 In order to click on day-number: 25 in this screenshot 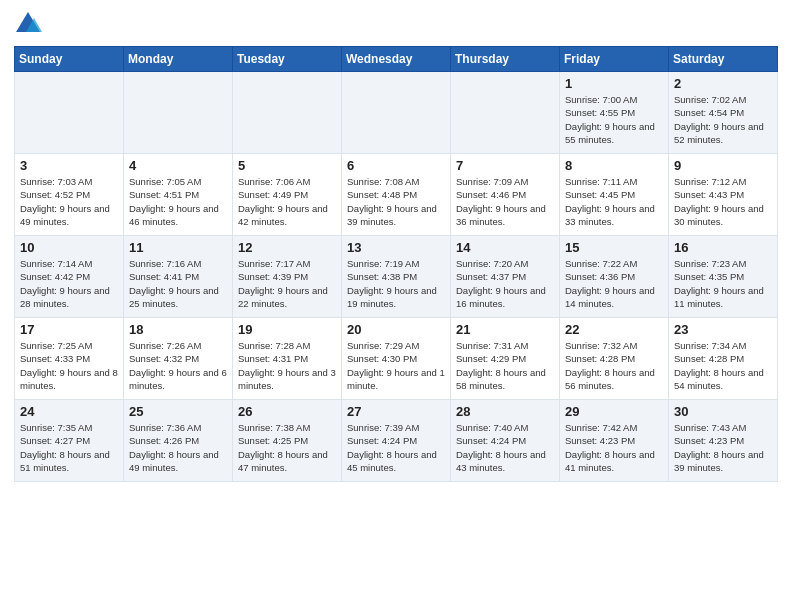, I will do `click(178, 412)`.